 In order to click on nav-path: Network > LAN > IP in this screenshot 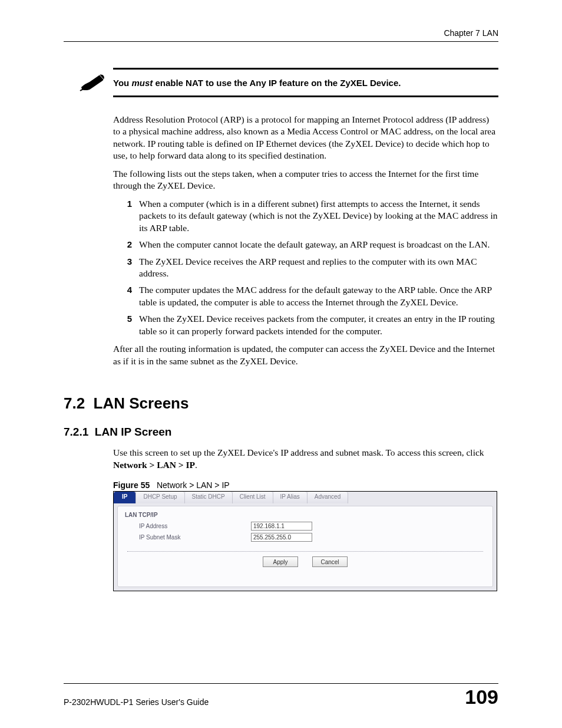, I will do `click(154, 465)`.